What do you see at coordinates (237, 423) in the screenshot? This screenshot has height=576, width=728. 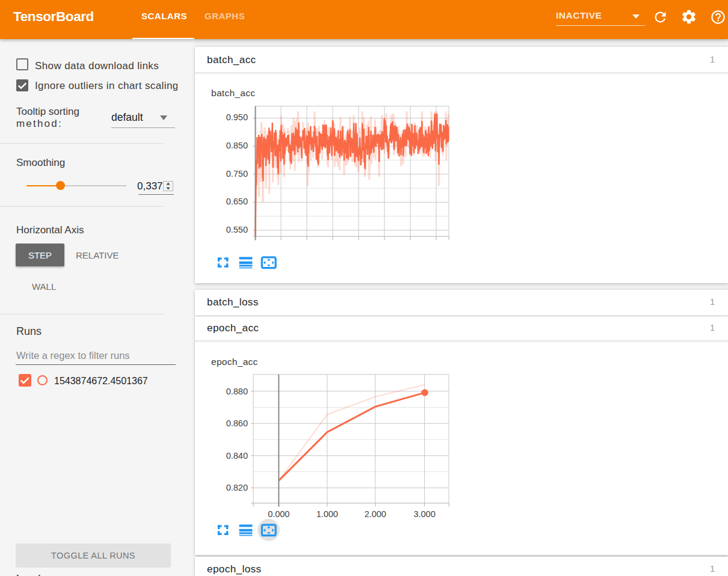 I see `svg-text: 0.860` at bounding box center [237, 423].